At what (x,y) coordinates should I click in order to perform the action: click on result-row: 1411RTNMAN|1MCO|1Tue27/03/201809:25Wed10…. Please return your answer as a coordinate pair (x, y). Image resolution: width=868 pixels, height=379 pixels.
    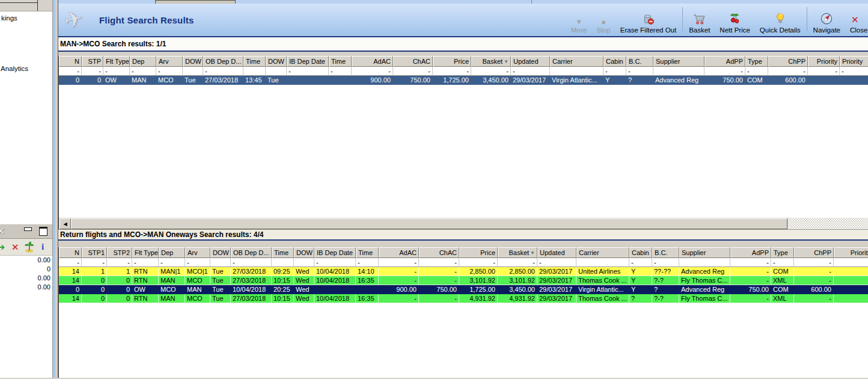
    Looking at the image, I should click on (463, 272).